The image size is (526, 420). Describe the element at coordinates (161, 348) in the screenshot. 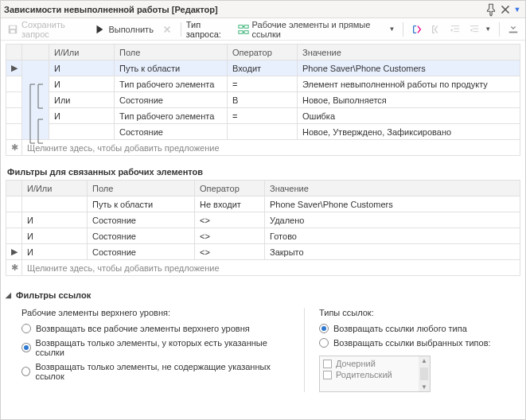

I see `radio-label: Возвращать только элементы, у которых ес…` at that location.